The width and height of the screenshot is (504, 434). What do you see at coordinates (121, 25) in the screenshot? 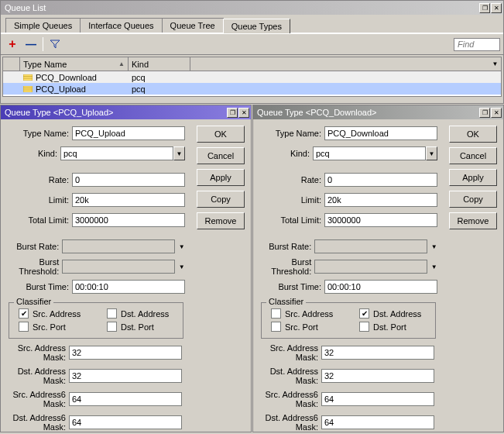
I see `tab-interface-queues: Interface Queues` at bounding box center [121, 25].